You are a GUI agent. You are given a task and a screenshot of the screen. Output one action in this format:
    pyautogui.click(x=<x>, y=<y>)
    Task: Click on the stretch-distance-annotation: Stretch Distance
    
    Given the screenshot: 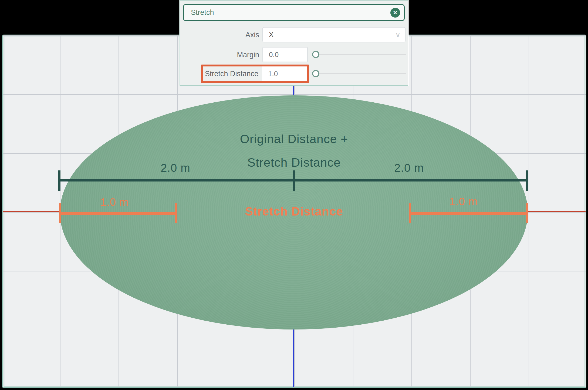 What is the action you would take?
    pyautogui.click(x=294, y=211)
    